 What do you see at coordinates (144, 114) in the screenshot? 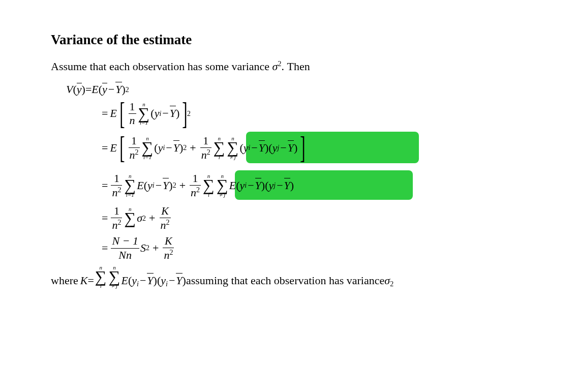
I see `sum-i1-n: n ∑ i=1` at bounding box center [144, 114].